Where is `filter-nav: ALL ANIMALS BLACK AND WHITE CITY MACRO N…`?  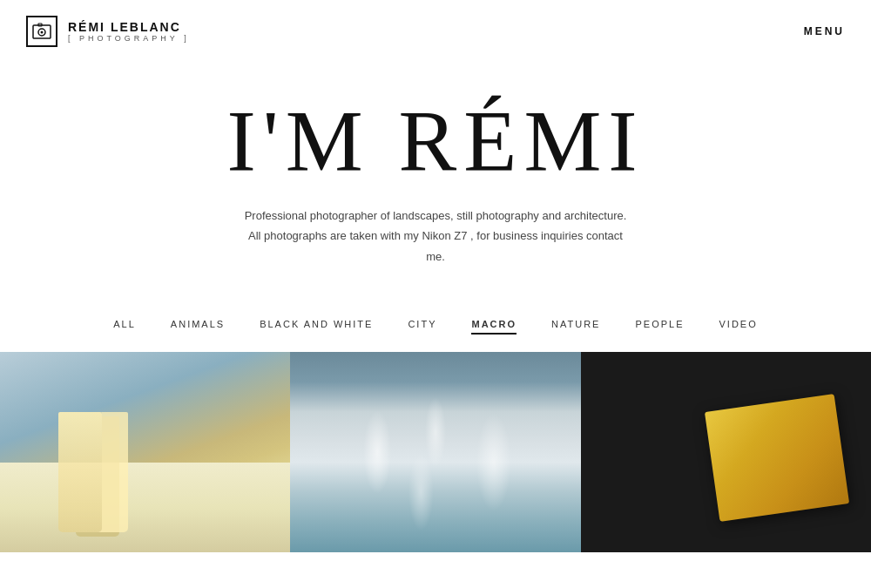 filter-nav: ALL ANIMALS BLACK AND WHITE CITY MACRO N… is located at coordinates (436, 322).